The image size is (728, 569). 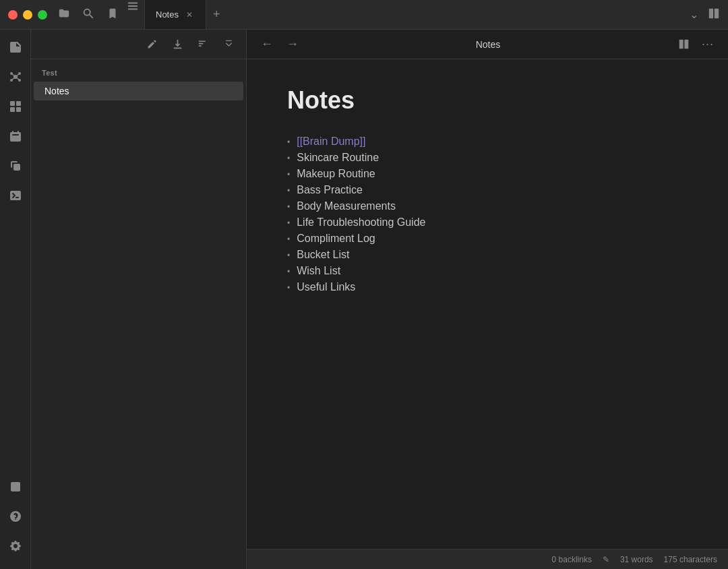 I want to click on words-label: 31 words, so click(x=636, y=560).